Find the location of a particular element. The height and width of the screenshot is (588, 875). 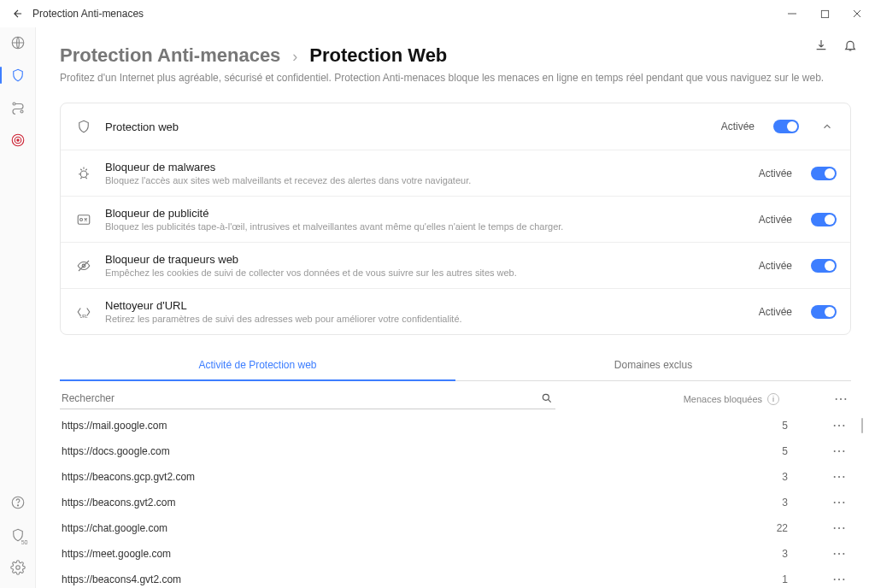

row-count: 1 is located at coordinates (676, 579).